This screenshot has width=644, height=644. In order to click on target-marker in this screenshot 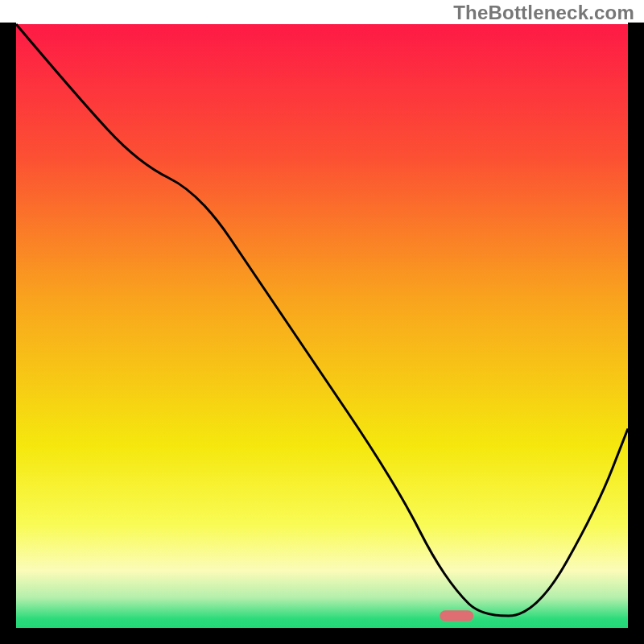, I will do `click(456, 616)`.